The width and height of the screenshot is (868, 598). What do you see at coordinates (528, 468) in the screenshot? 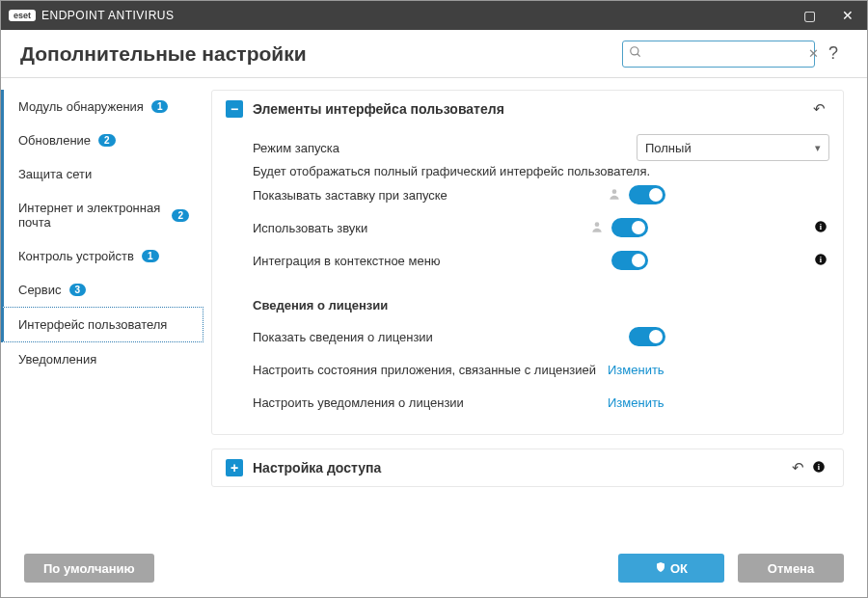
I see `panel-access: + Настройка доступа ↶ i` at bounding box center [528, 468].